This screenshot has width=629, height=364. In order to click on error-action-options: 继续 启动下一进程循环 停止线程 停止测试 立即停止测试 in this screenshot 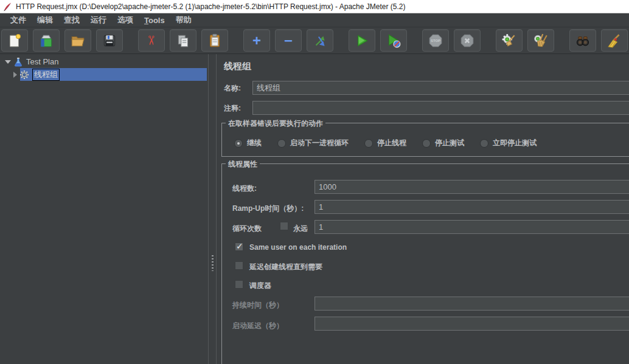, I will do `click(386, 143)`.